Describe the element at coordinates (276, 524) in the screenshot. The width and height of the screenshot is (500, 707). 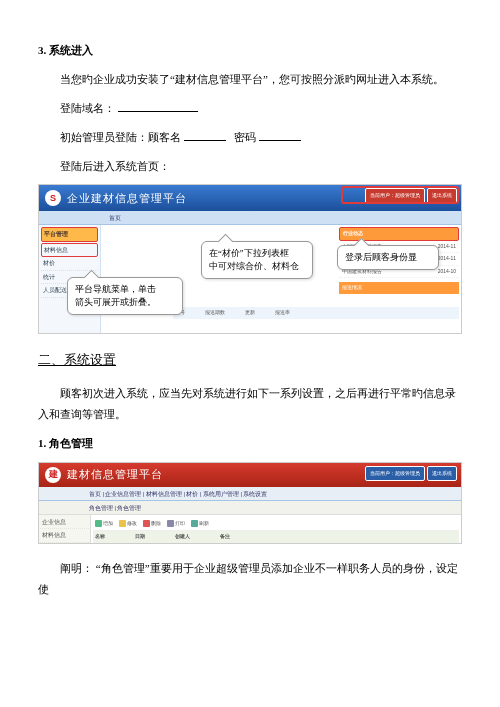
I see `shot2-toolbar: 增加 修改 删除 打印 刷新` at that location.